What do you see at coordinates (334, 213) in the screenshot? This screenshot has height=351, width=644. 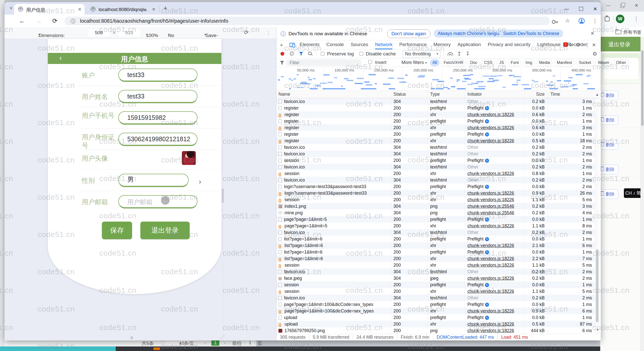 I see `request-name-cell: mine.png` at bounding box center [334, 213].